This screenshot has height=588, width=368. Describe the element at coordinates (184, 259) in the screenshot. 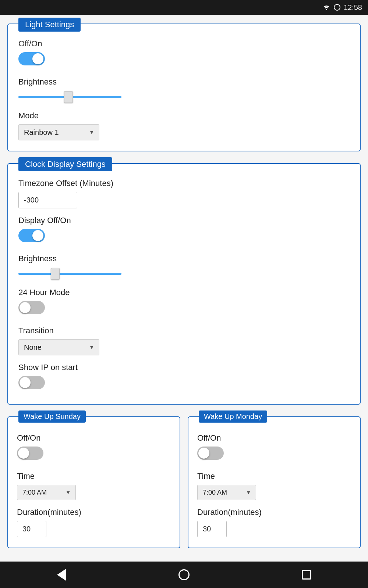

I see `clock-brightness-label: Brightness` at that location.